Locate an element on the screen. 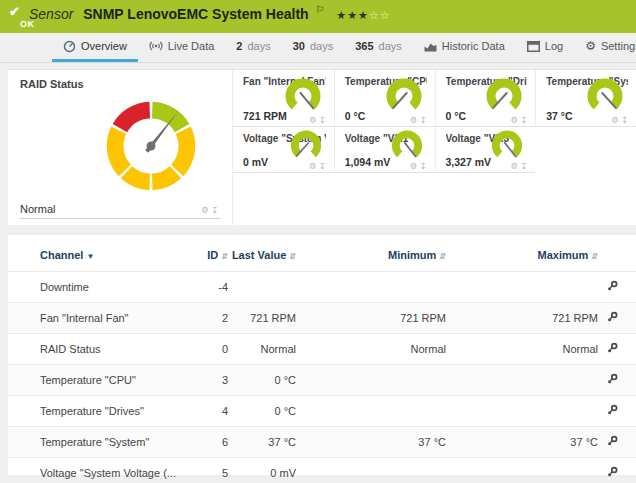  sort-icon: ⇵ is located at coordinates (224, 256).